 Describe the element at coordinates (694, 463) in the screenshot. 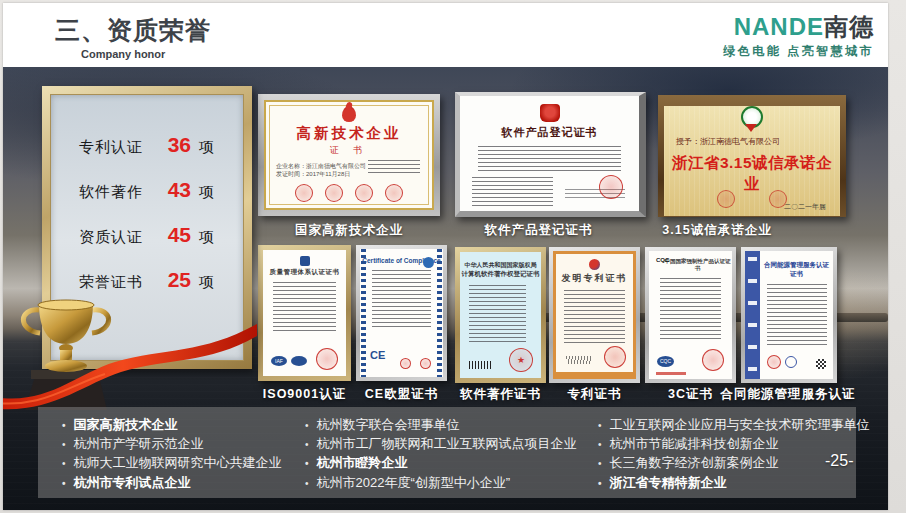

I see `honor-text: 长三角数字经济创新案例企业` at that location.